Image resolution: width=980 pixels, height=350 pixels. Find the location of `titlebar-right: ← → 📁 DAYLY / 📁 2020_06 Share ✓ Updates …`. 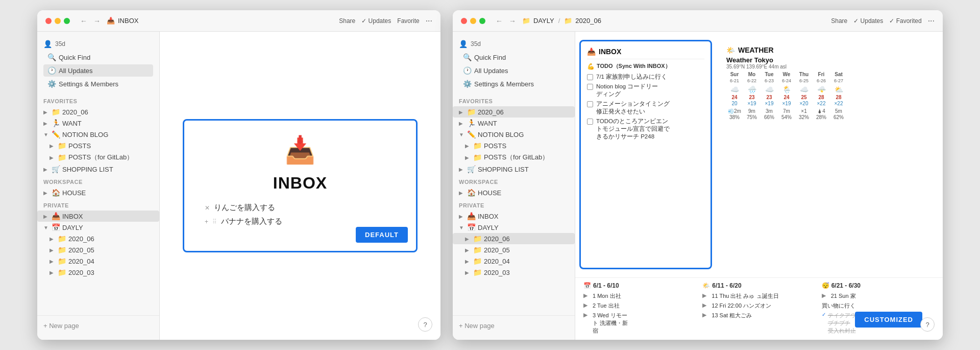

titlebar-right: ← → 📁 DAYLY / 📁 2020_06 Share ✓ Updates … is located at coordinates (698, 21).